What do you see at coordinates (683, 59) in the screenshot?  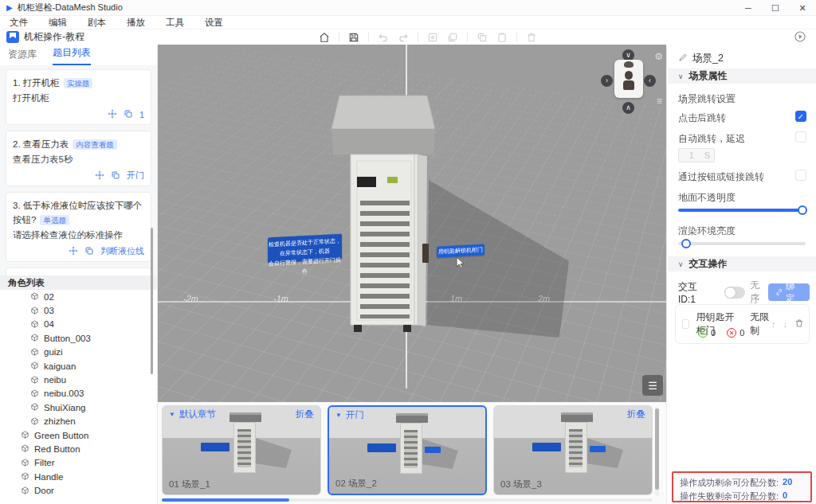 I see `edit-pencil-icon` at bounding box center [683, 59].